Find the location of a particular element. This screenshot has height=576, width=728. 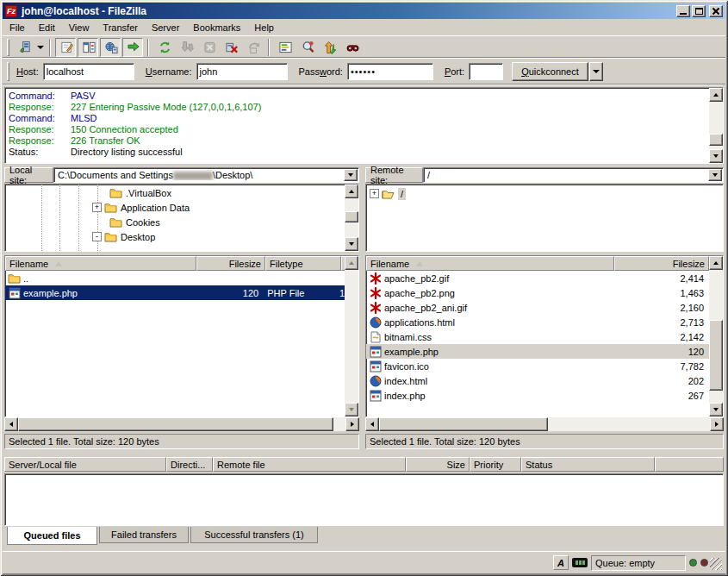

menu-server: Server is located at coordinates (165, 28).